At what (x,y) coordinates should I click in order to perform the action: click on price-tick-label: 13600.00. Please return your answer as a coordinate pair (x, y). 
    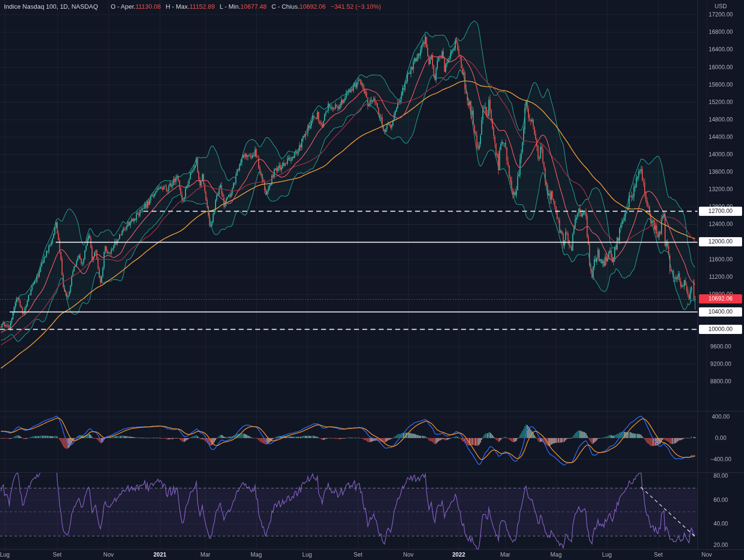
    Looking at the image, I should click on (721, 172).